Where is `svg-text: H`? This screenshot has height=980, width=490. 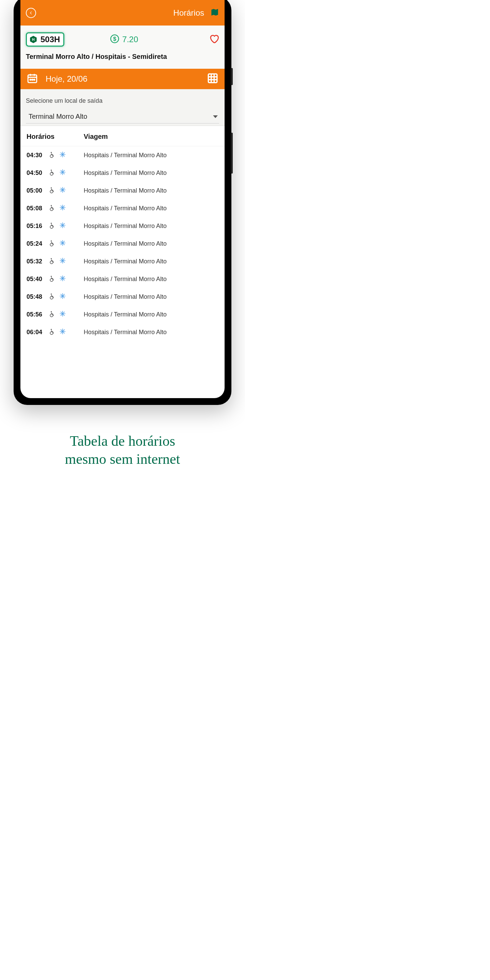 svg-text: H is located at coordinates (33, 40).